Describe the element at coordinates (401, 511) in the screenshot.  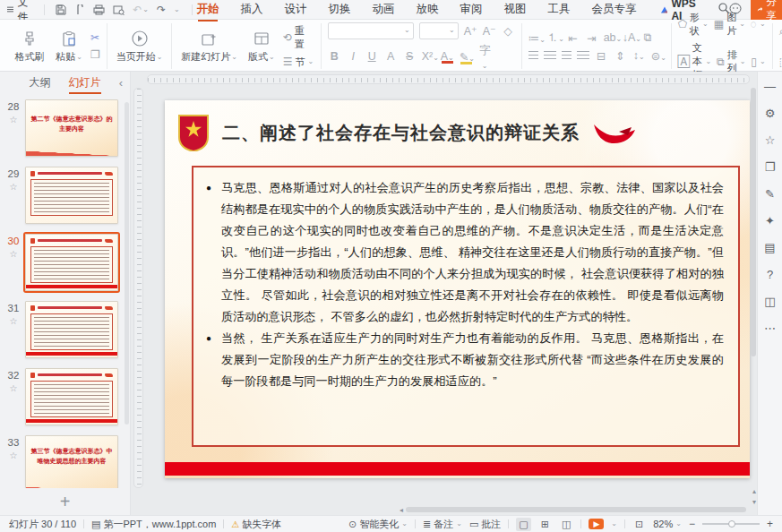
I see `scroll-left-arrow: ◂` at that location.